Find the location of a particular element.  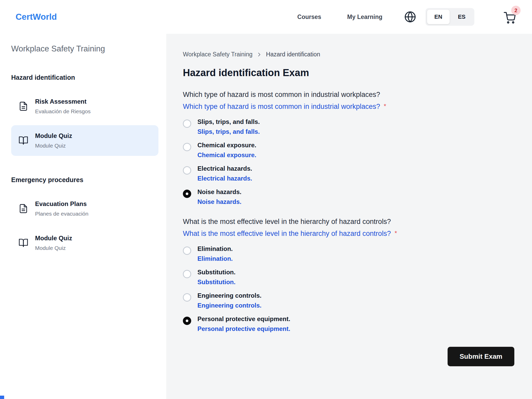

option-label-secondary: Engineering controls. is located at coordinates (230, 305).